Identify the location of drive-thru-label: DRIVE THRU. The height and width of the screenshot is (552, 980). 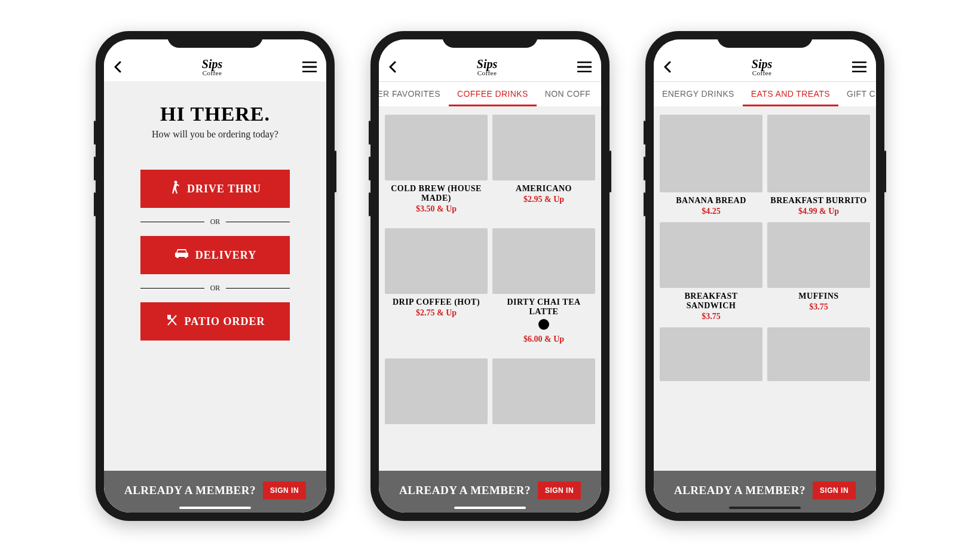
(224, 189).